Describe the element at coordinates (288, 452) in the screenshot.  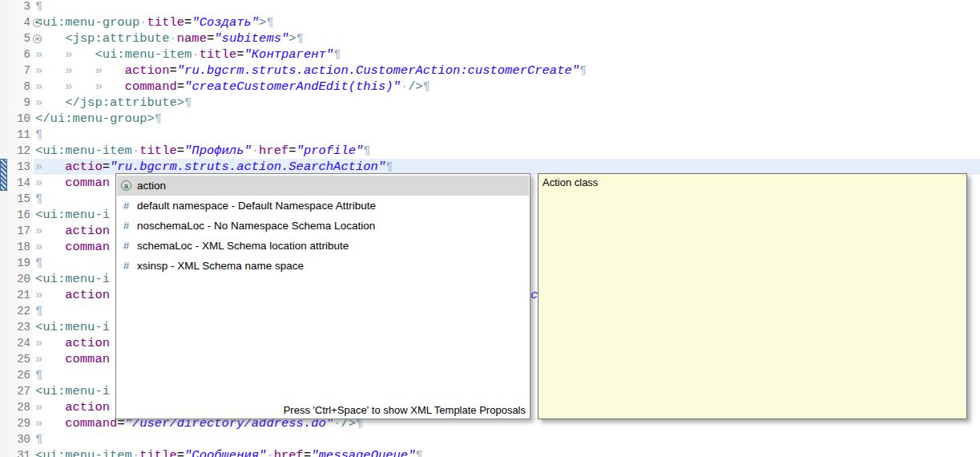
I see `code-token: href` at that location.